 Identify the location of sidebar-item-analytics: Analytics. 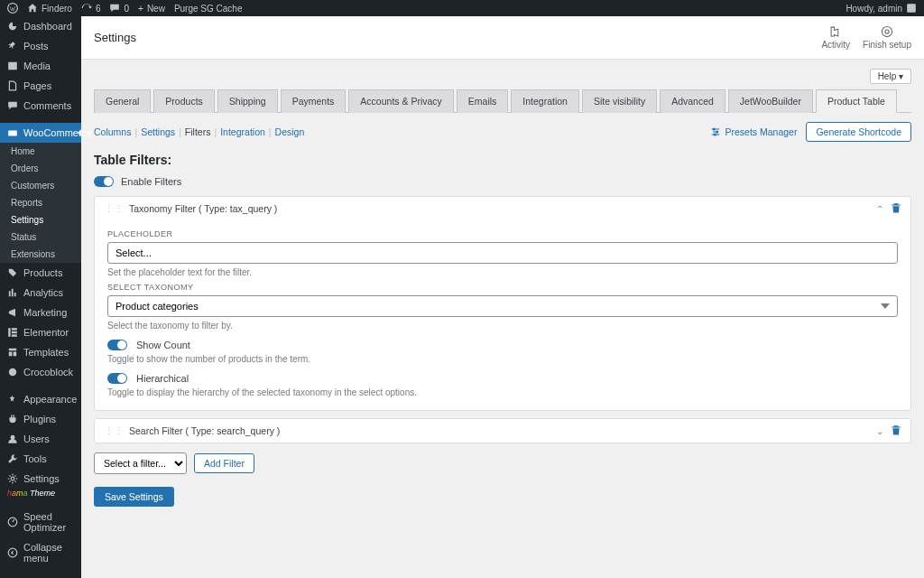
(41, 293).